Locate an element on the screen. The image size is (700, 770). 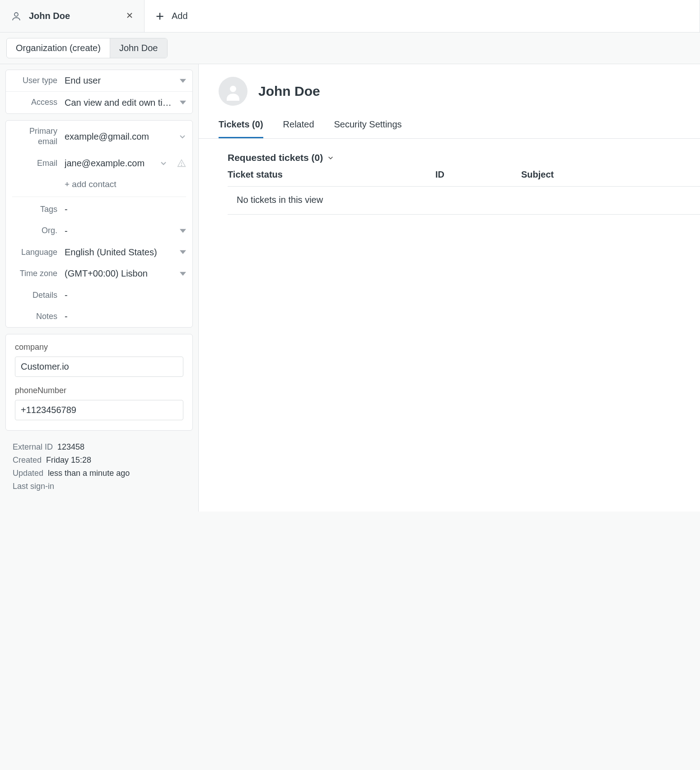
field-company: company is located at coordinates (99, 360).